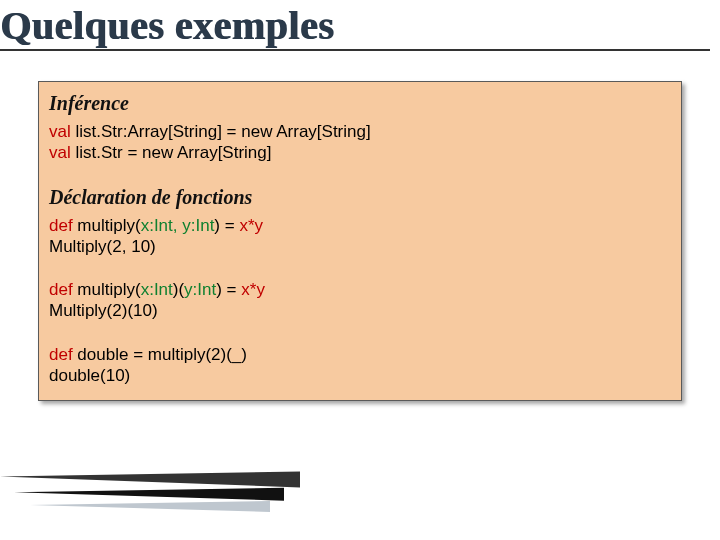  Describe the element at coordinates (221, 132) in the screenshot. I see `code-text: list.Str:Array[String] = new Array[Strin…` at that location.